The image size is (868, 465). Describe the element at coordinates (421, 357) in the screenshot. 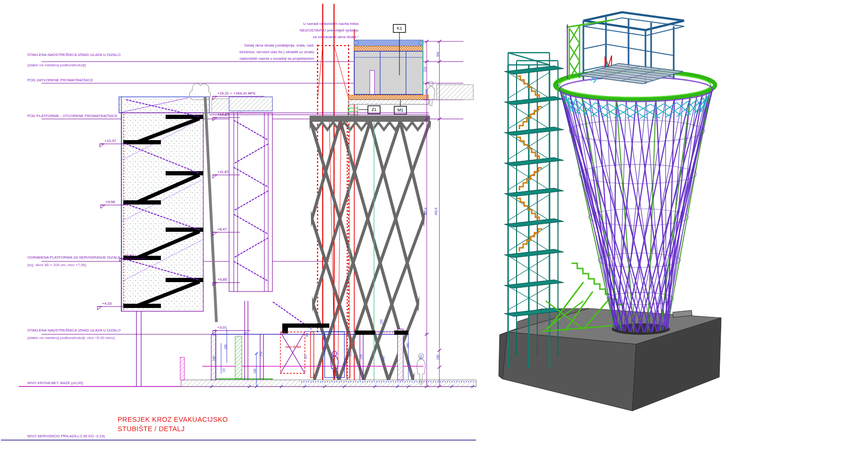

I see `dim-label: 251` at that location.